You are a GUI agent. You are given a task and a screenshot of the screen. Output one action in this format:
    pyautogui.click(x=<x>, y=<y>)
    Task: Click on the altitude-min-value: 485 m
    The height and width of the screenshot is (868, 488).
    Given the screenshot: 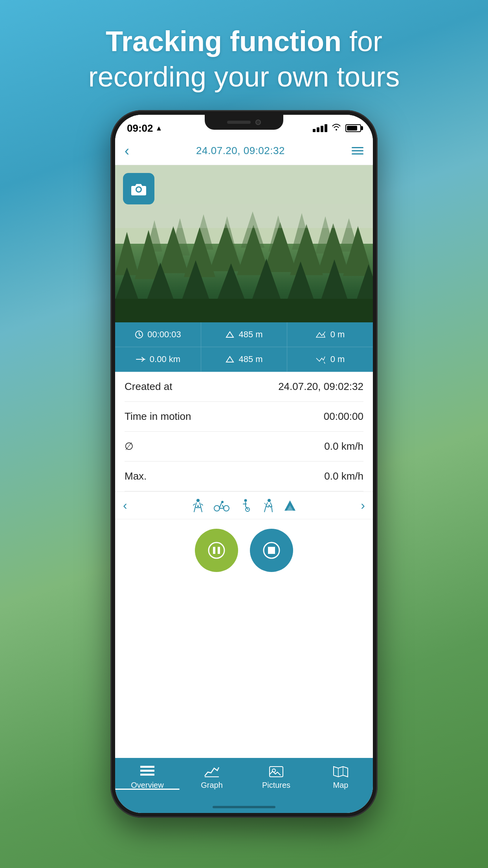 What is the action you would take?
    pyautogui.click(x=251, y=359)
    